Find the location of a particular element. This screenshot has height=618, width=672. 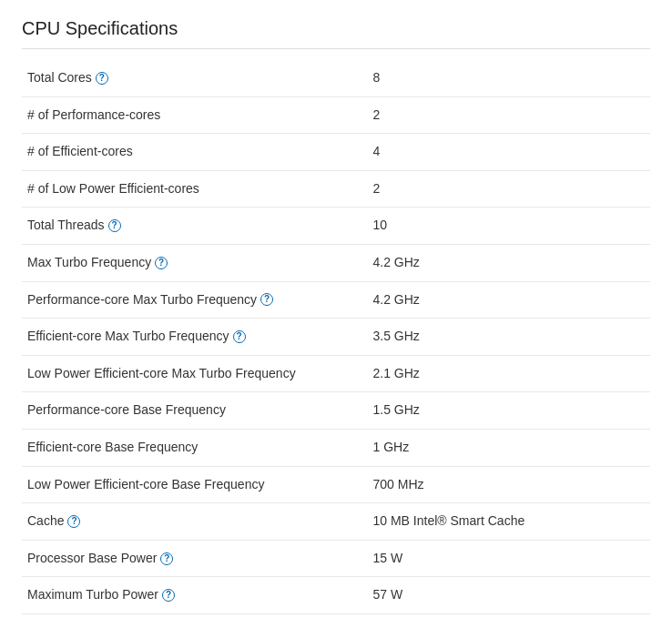

spec-label: # of Low Power Efficient-cores is located at coordinates (195, 189).